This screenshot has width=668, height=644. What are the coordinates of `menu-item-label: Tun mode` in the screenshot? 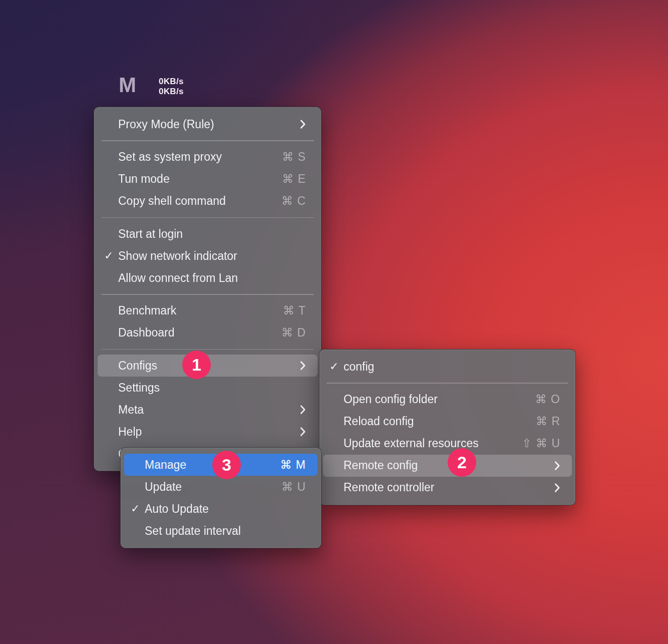 It's located at (200, 179).